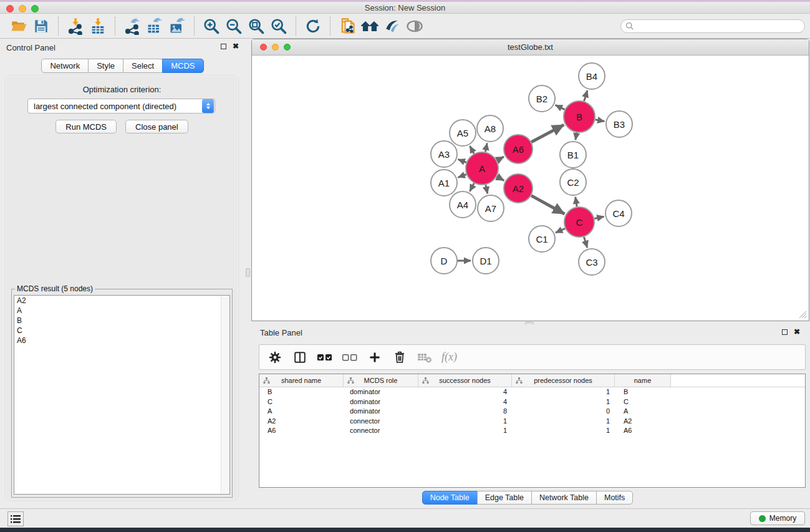 The height and width of the screenshot is (532, 810). Describe the element at coordinates (415, 26) in the screenshot. I see `eye-icon` at that location.